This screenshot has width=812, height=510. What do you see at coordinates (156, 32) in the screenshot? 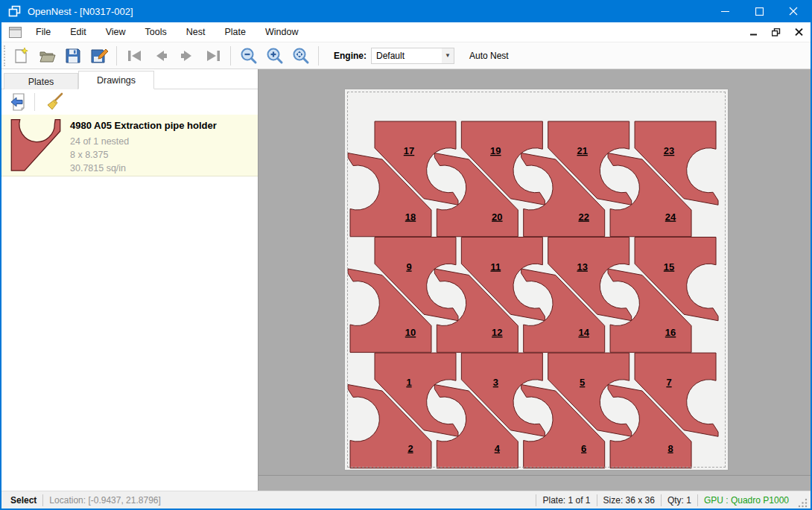
I see `menu-tools: Tools` at bounding box center [156, 32].